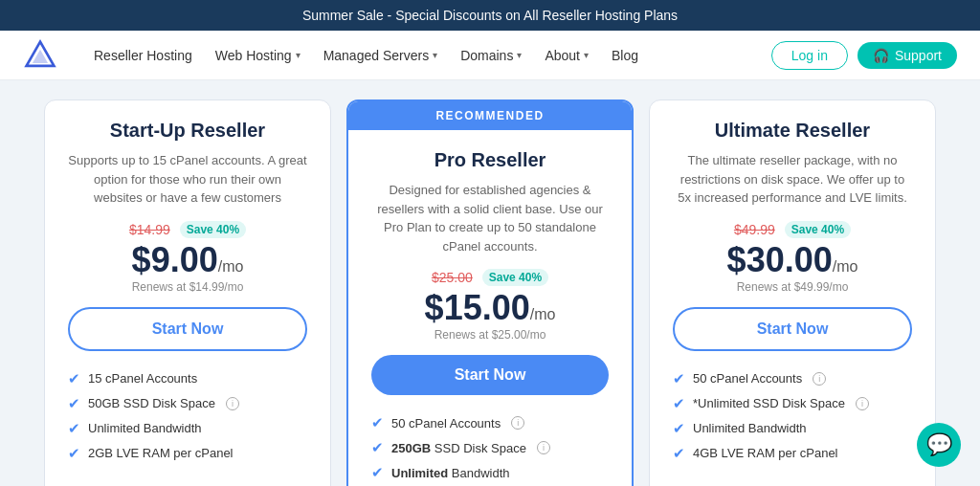  Describe the element at coordinates (567, 55) in the screenshot. I see `nav-item-about: About ▾` at that location.